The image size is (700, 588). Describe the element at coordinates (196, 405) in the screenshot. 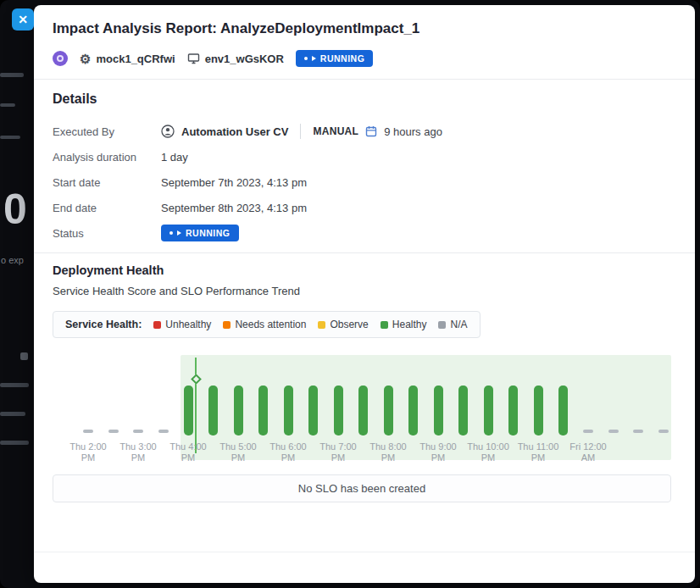

I see `deployment-marker-line` at that location.